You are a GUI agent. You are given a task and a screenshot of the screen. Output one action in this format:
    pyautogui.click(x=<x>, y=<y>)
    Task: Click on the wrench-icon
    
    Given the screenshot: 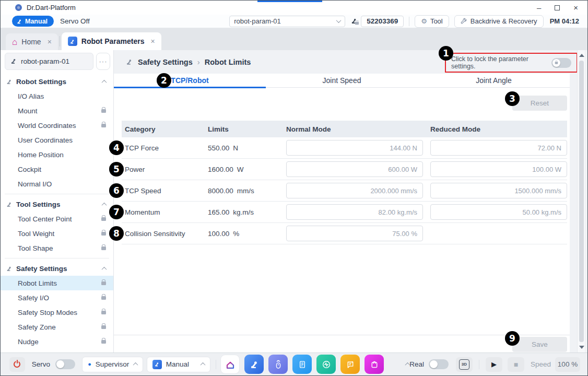 What is the action you would take?
    pyautogui.click(x=464, y=21)
    